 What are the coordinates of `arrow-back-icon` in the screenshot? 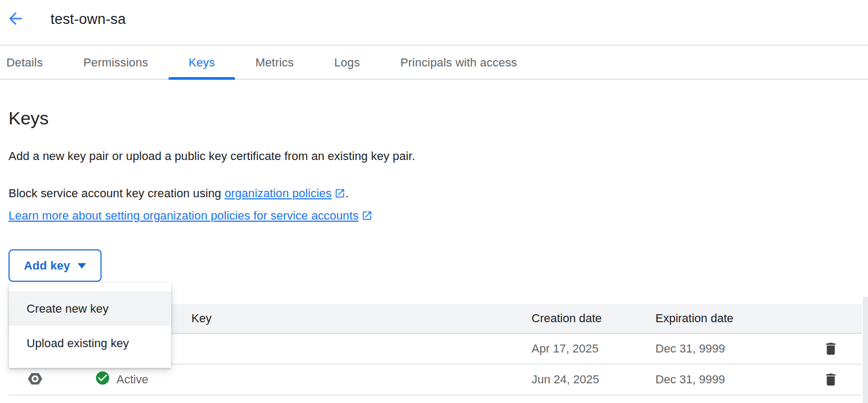 It's located at (15, 26).